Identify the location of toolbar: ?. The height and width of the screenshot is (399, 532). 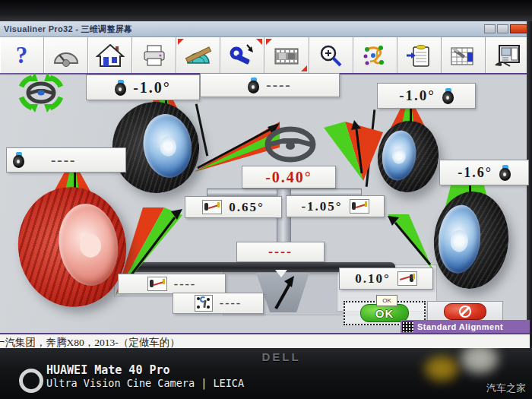
(264, 56).